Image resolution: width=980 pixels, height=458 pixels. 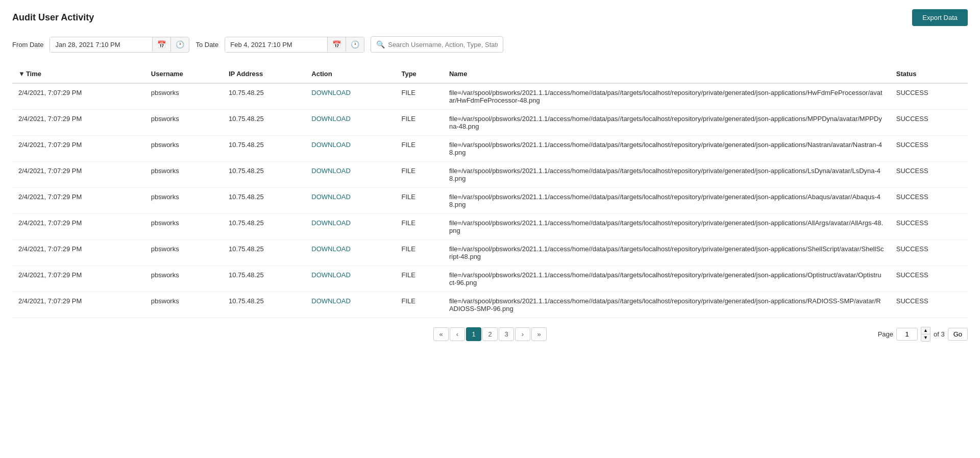 I want to click on pagination-page-3-button: 3, so click(x=506, y=334).